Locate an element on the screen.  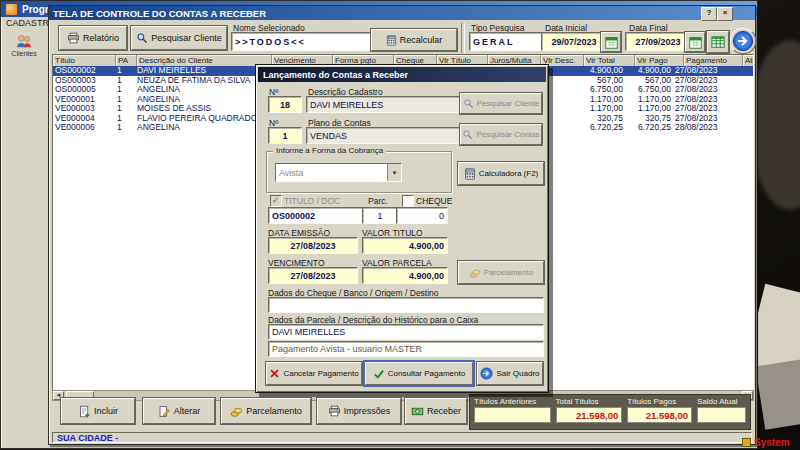
system-icon is located at coordinates (746, 442).